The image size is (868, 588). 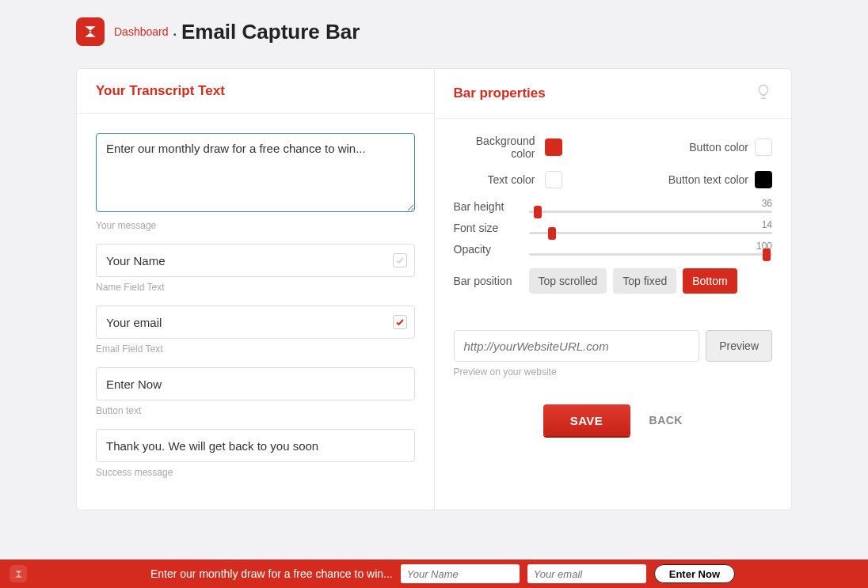 What do you see at coordinates (552, 233) in the screenshot?
I see `font-size-thumb` at bounding box center [552, 233].